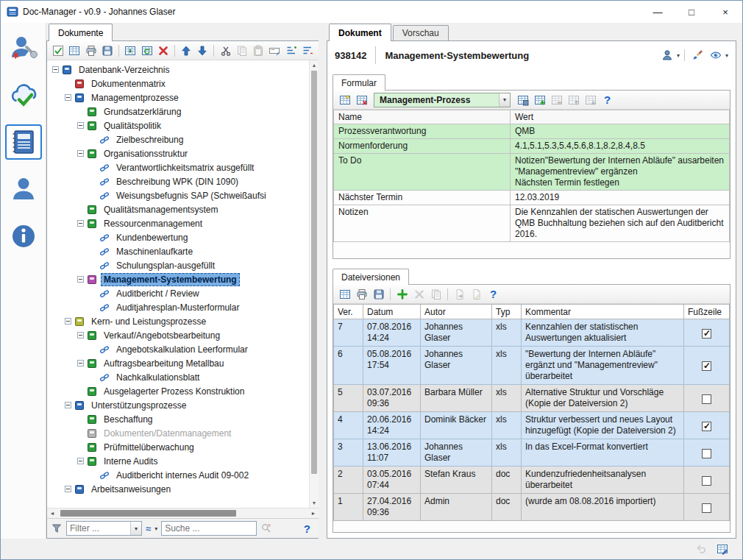 This screenshot has height=560, width=743. Describe the element at coordinates (532, 453) in the screenshot. I see `version-row: 313.06.201611:07Johannes GlaserxlsIn das…` at that location.